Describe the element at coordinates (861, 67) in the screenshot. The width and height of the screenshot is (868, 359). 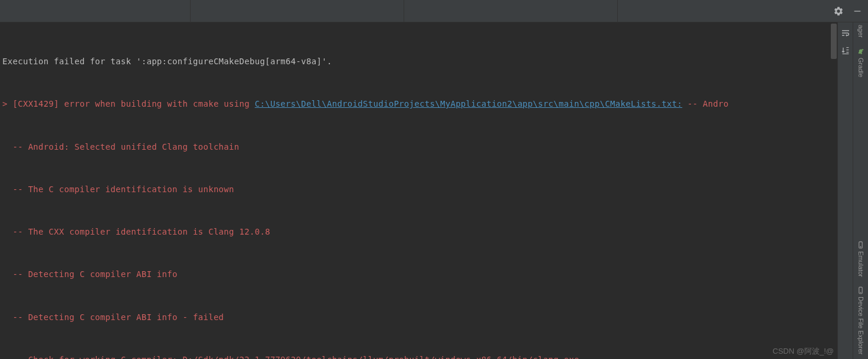
I see `tab-label: Gradle` at that location.